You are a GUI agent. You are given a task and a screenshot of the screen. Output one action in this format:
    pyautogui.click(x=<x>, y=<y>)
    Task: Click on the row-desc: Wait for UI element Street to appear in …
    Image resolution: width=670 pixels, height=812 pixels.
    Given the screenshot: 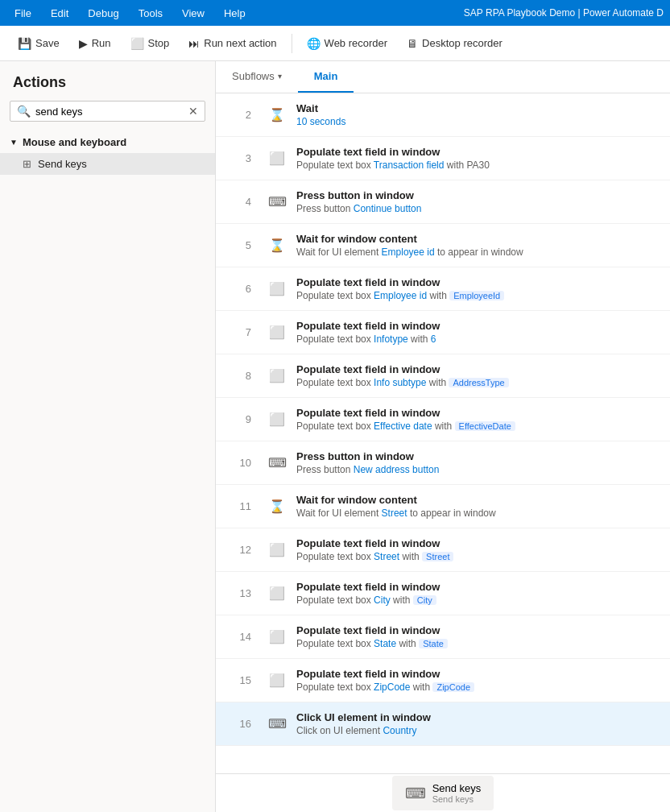 What is the action you would take?
    pyautogui.click(x=480, y=513)
    